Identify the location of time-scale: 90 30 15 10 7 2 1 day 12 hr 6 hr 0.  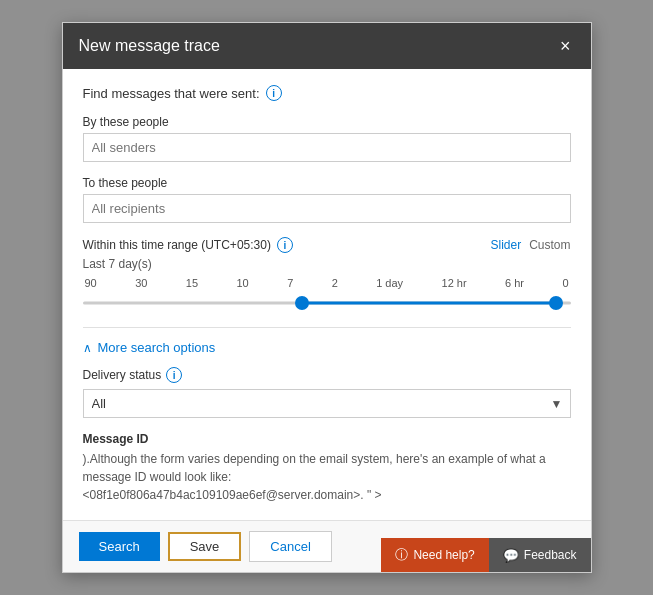
(327, 283).